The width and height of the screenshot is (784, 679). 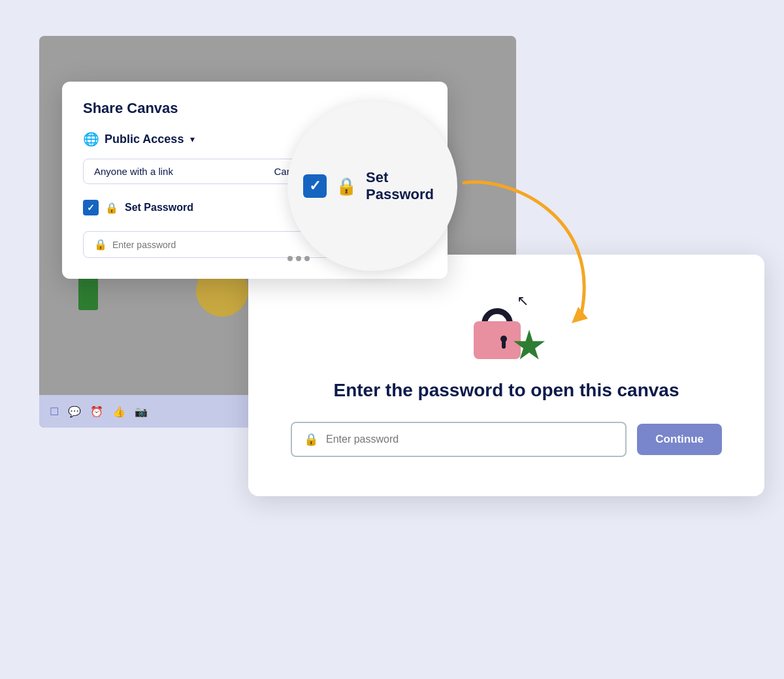 What do you see at coordinates (372, 186) in the screenshot?
I see `magnify-circle: ✓ 🔒 Set Password` at bounding box center [372, 186].